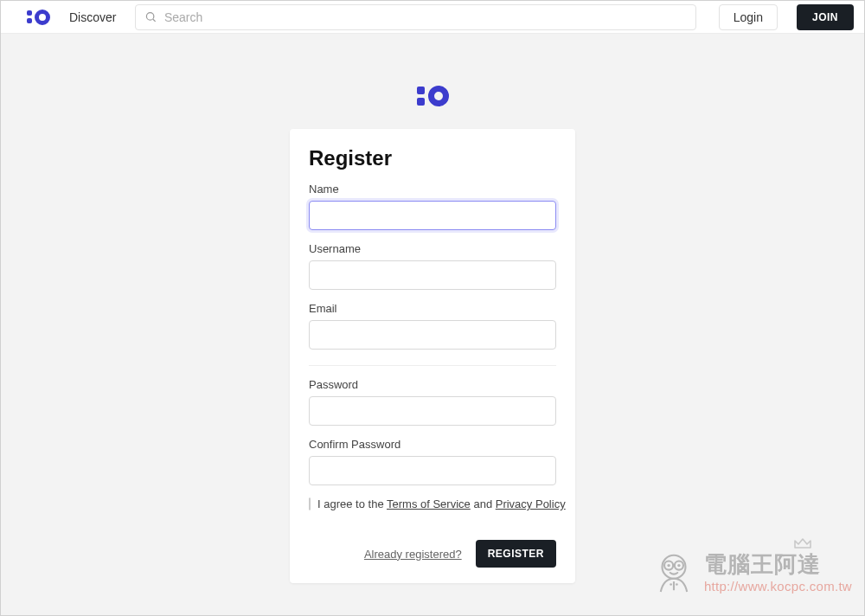 This screenshot has height=616, width=865. What do you see at coordinates (432, 504) in the screenshot?
I see `agree-row: I agree to the Terms of Service and Priv…` at bounding box center [432, 504].